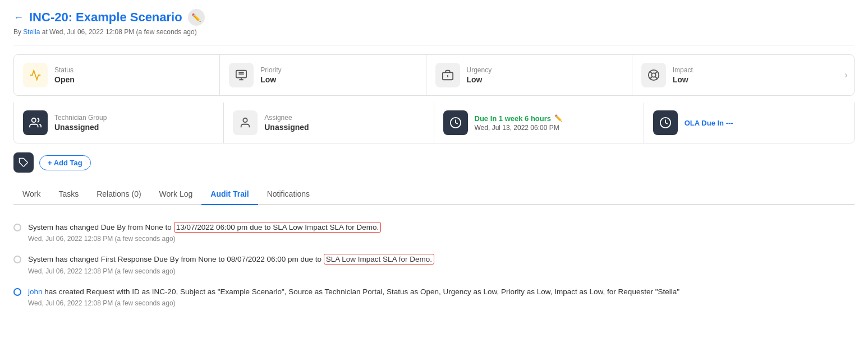 The width and height of the screenshot is (868, 348). Describe the element at coordinates (353, 292) in the screenshot. I see `audit-text-3: john has created Request with ID as INC-…` at that location.